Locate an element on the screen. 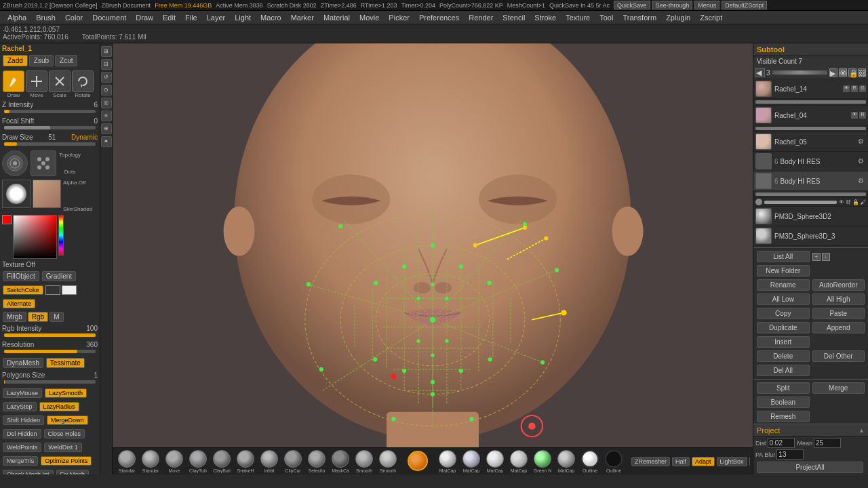 This screenshot has height=488, width=868. copy-button: Copy is located at coordinates (783, 313).